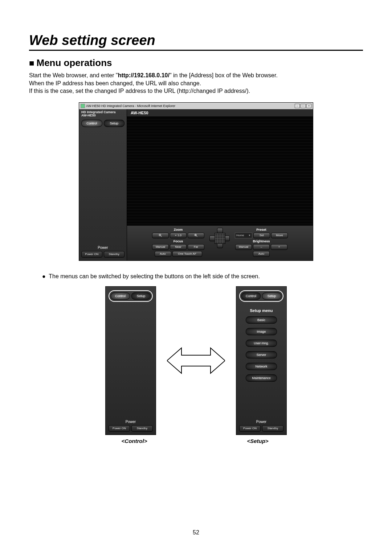 This screenshot has height=554, width=392. I want to click on power-on-button: Power ON, so click(92, 254).